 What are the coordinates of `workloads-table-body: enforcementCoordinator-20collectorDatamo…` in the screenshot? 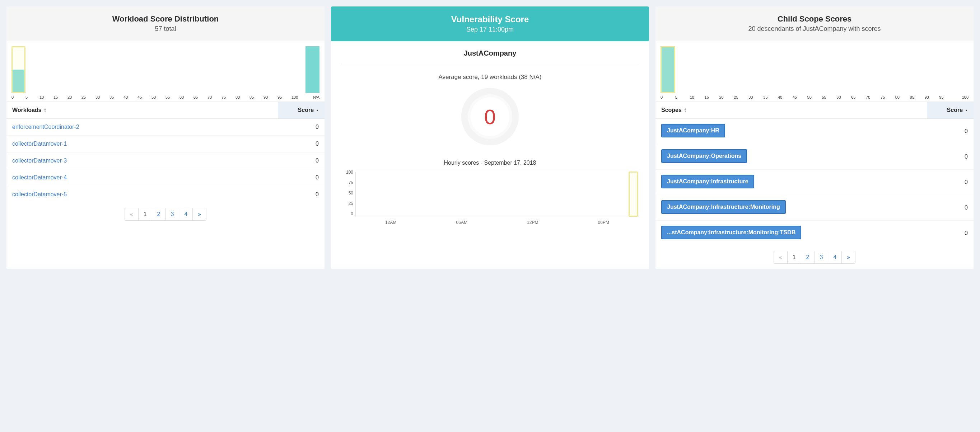 It's located at (165, 160).